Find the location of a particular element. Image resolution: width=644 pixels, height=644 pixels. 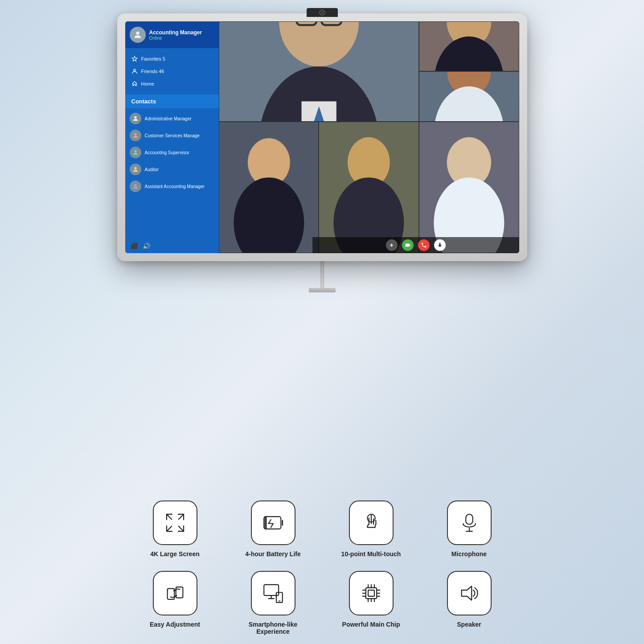

contacts-header: Contacts is located at coordinates (172, 102).